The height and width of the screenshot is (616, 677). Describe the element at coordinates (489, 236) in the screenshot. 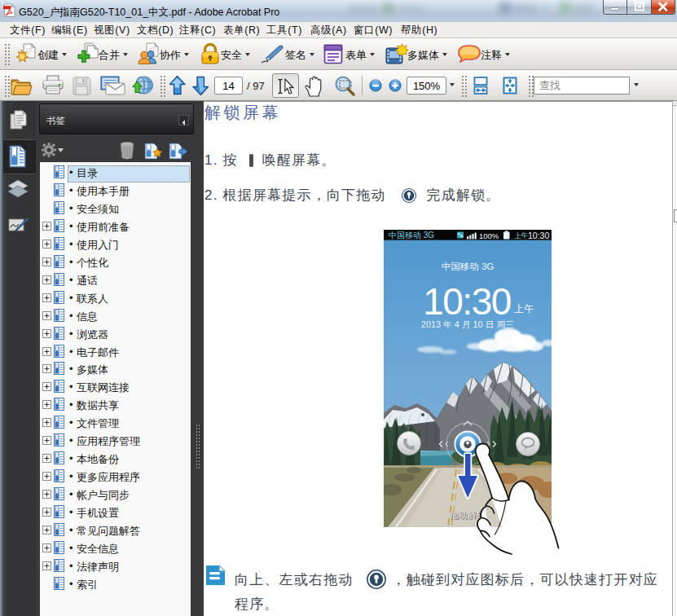

I see `svg-text: 100%` at that location.